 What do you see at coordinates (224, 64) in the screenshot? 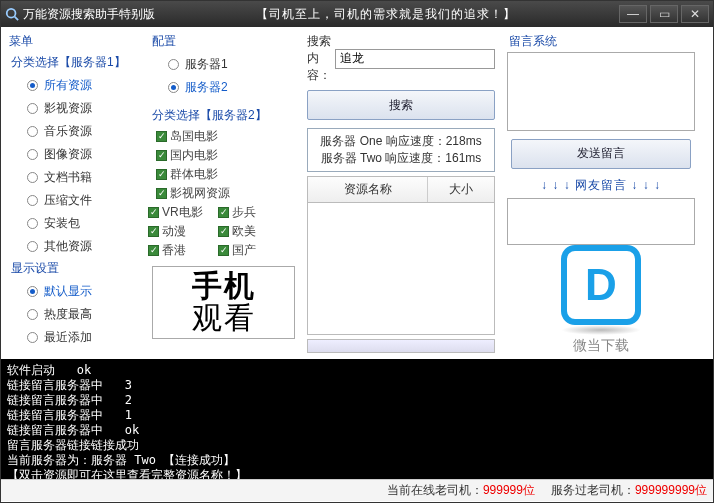
I see `server-radio-0: 服务器1` at bounding box center [224, 64].